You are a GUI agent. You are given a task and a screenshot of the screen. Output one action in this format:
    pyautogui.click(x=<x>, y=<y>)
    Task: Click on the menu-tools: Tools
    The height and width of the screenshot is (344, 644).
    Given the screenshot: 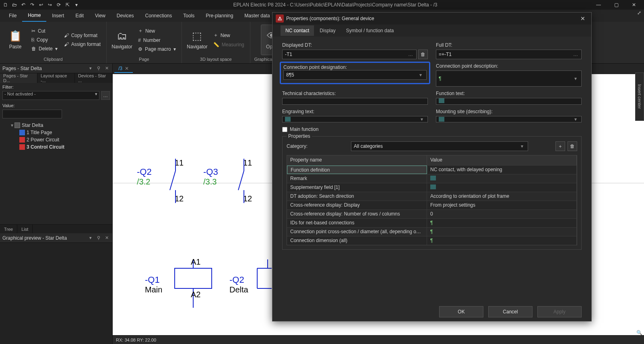 What is the action you would take?
    pyautogui.click(x=189, y=16)
    